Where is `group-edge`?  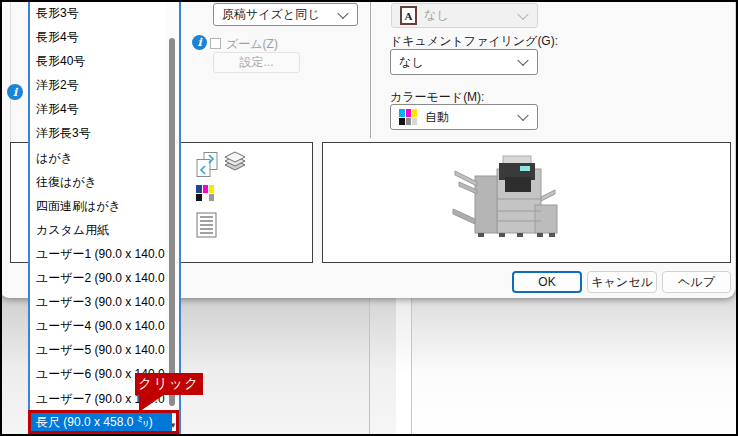 group-edge is located at coordinates (10, 71).